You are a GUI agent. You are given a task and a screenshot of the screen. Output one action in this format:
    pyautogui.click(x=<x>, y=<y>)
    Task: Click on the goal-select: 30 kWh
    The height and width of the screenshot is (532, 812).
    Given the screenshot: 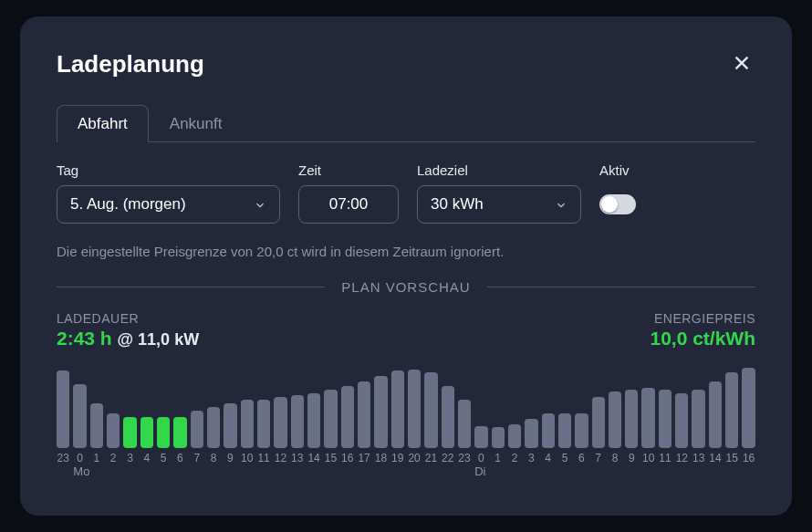 What is the action you would take?
    pyautogui.click(x=499, y=204)
    